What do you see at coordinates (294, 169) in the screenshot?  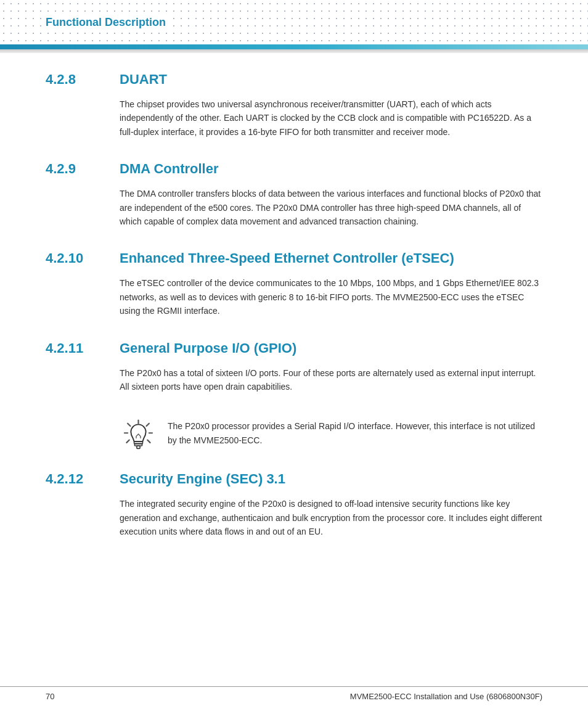 I see `section-header-4-2-9: 4.2.9 DMA Controller` at bounding box center [294, 169].